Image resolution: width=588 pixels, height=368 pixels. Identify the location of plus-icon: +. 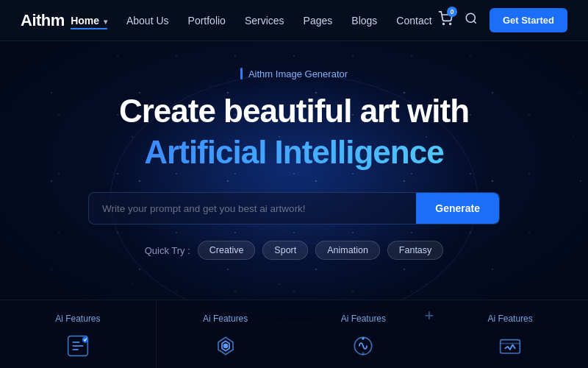
(429, 316).